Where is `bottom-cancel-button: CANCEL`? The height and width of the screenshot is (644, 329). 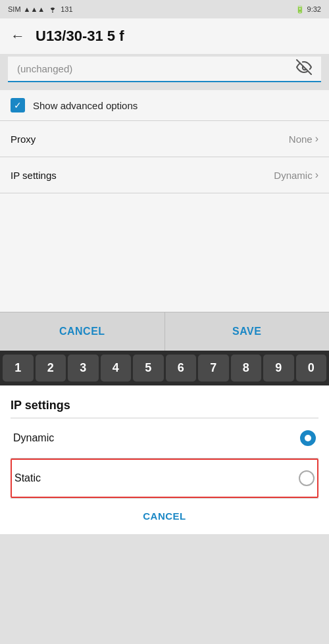 bottom-cancel-button: CANCEL is located at coordinates (164, 516).